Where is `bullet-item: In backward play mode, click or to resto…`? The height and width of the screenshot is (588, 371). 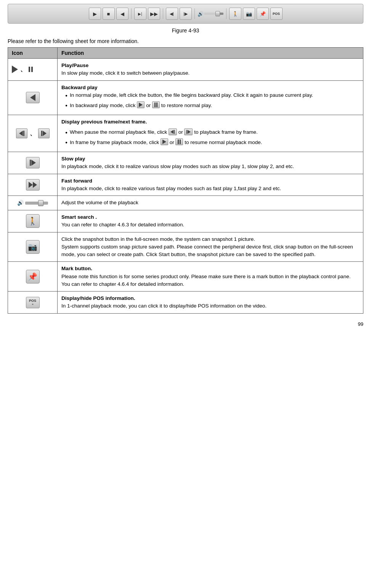 bullet-item: In backward play mode, click or to resto… is located at coordinates (212, 105).